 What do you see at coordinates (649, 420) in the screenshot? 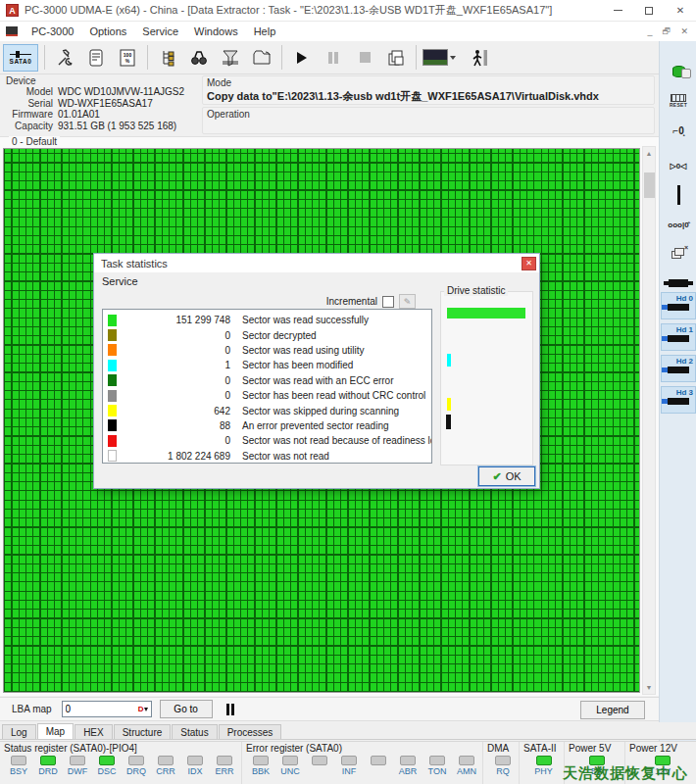
I see `map-vertical-scrollbar: ▲ ▼` at bounding box center [649, 420].